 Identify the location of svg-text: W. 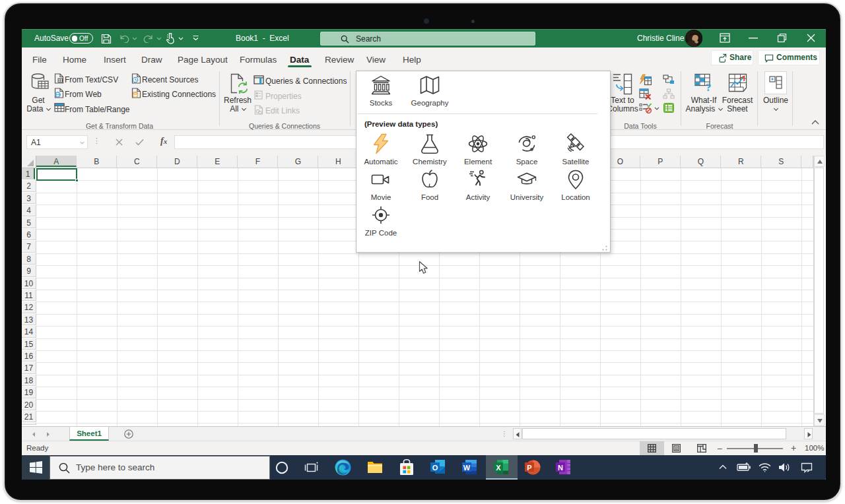
(467, 468).